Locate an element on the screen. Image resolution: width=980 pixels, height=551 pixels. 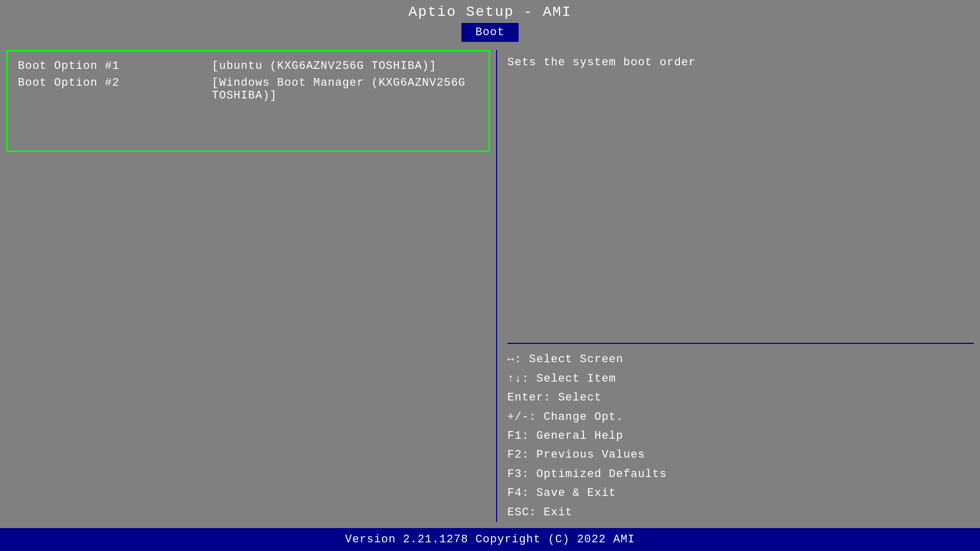
boot-option-row-2: Boot Option #2 [Windows Boot Manager (KX… is located at coordinates (248, 89).